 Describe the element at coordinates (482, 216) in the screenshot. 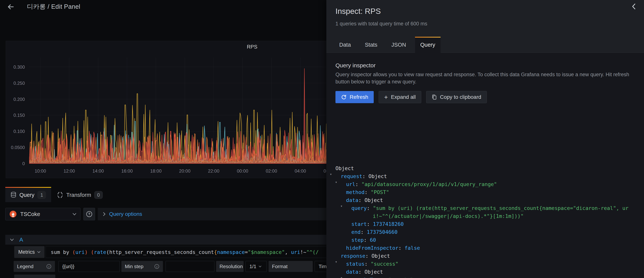

I see `json-tree-line: i!~"^(/actuator|/swagger|/api-docs).*"}[…` at that location.